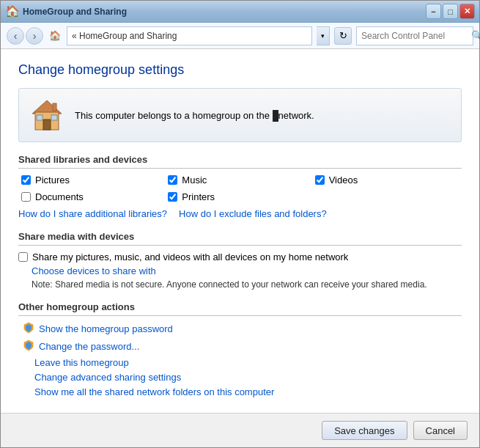 Image resolution: width=480 pixels, height=448 pixels. Describe the element at coordinates (320, 180) in the screenshot. I see `videos-checkbox` at that location.